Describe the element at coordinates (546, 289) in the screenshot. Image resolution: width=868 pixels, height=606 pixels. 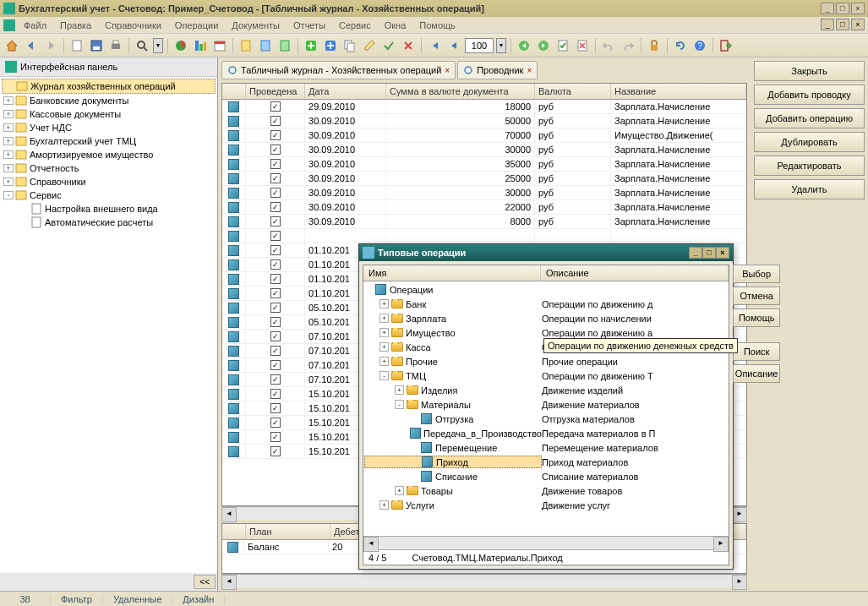
I see `dialog-tree-row: Операции` at that location.